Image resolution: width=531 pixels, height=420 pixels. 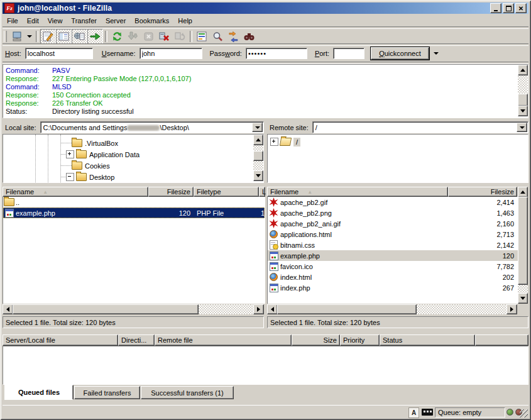 What do you see at coordinates (29, 36) in the screenshot?
I see `site-manager-dropdown-button` at bounding box center [29, 36].